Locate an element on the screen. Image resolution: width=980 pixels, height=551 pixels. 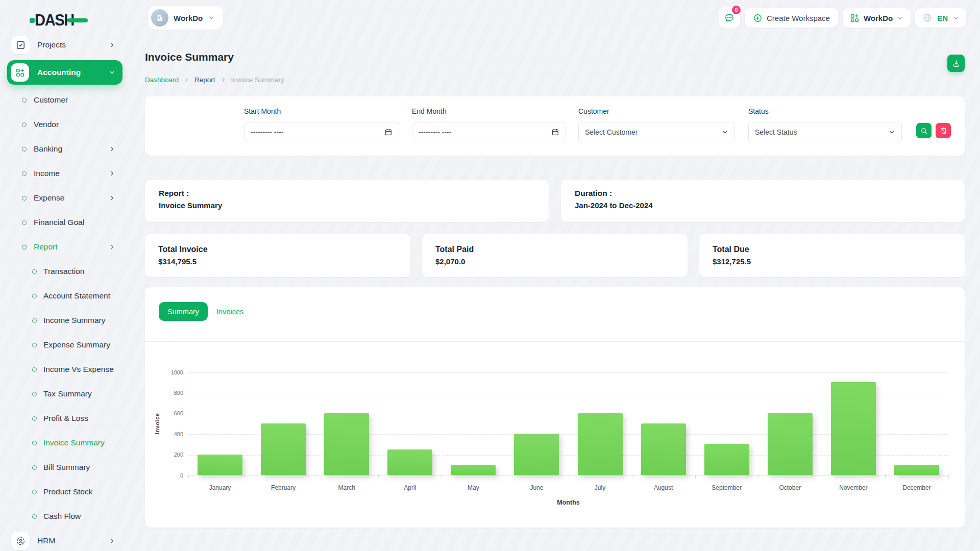
report-card-label: Report : is located at coordinates (347, 193).